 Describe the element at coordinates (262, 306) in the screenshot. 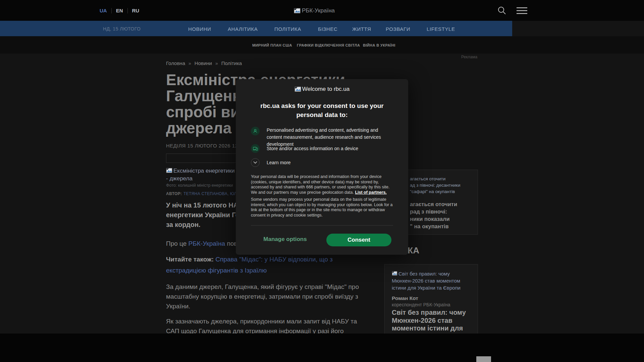

I see `body-line: України.` at that location.